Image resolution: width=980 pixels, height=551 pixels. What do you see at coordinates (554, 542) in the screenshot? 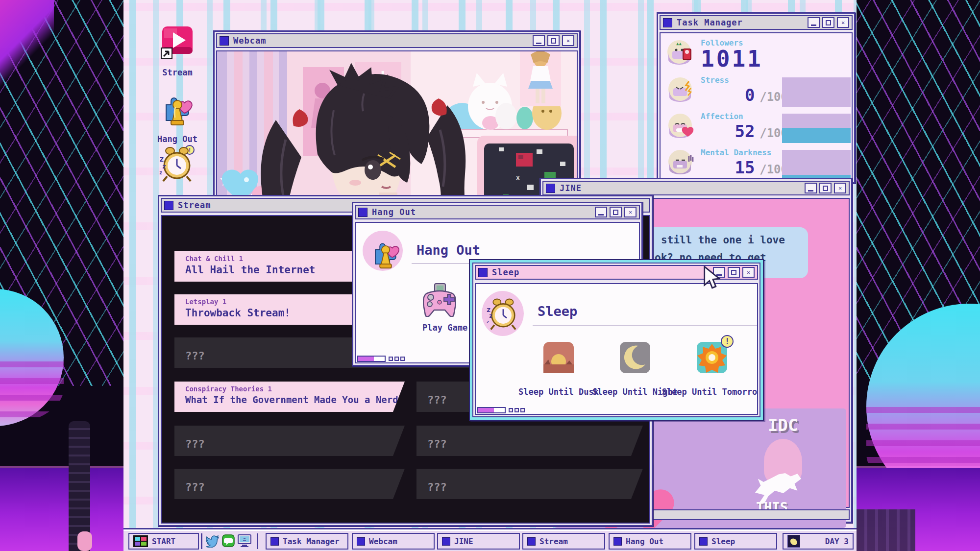
I see `taskbar-button-label: Stream` at bounding box center [554, 542].